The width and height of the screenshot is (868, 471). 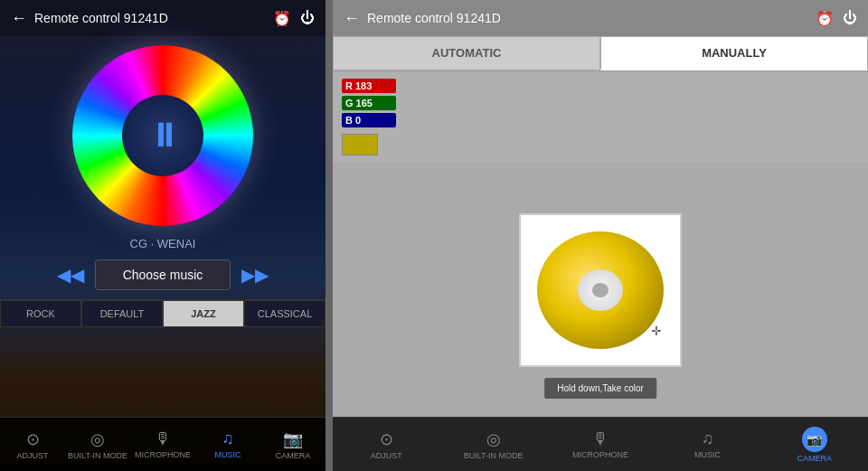 I want to click on left-nav-builtin: ◎ BUILT-IN MODE, so click(x=98, y=445).